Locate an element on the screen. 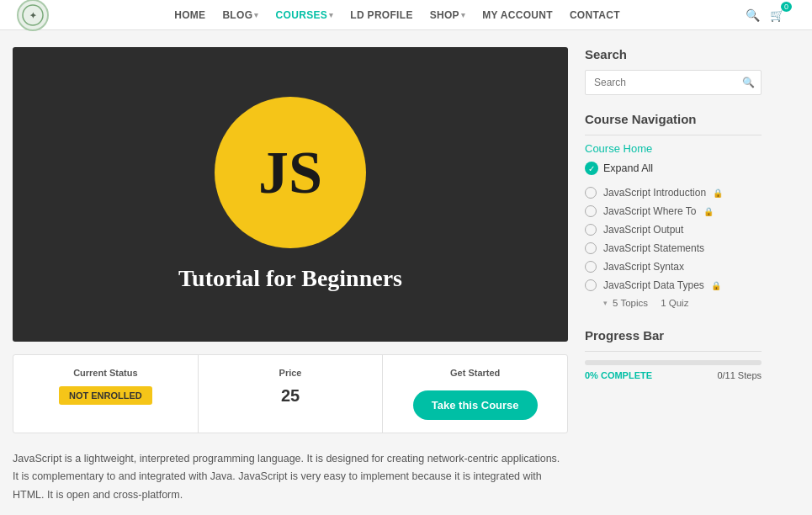 The height and width of the screenshot is (515, 812). progress-bar-track is located at coordinates (673, 363).